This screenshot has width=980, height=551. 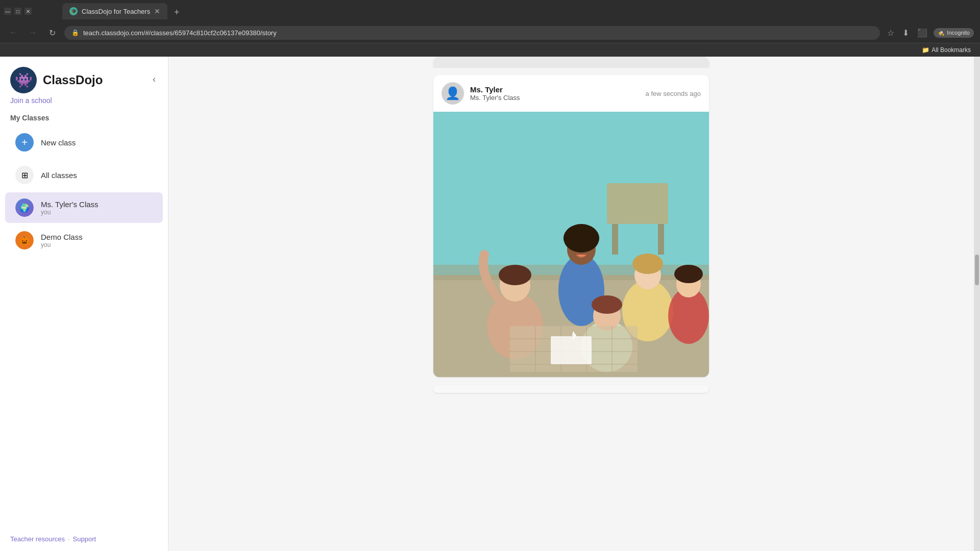 I want to click on brand-logo: 👾 ClassDojo, so click(x=56, y=80).